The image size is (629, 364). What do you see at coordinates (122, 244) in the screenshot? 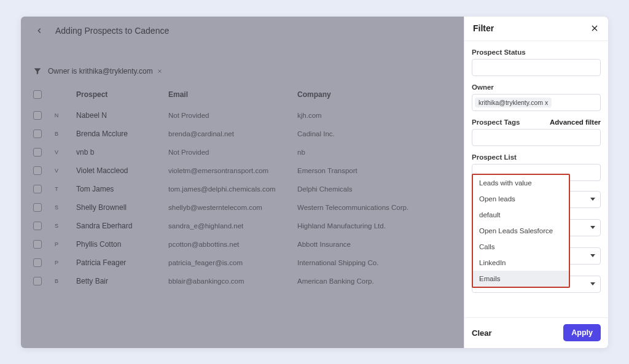
I see `prospect-name: Phyllis Cotton` at bounding box center [122, 244].